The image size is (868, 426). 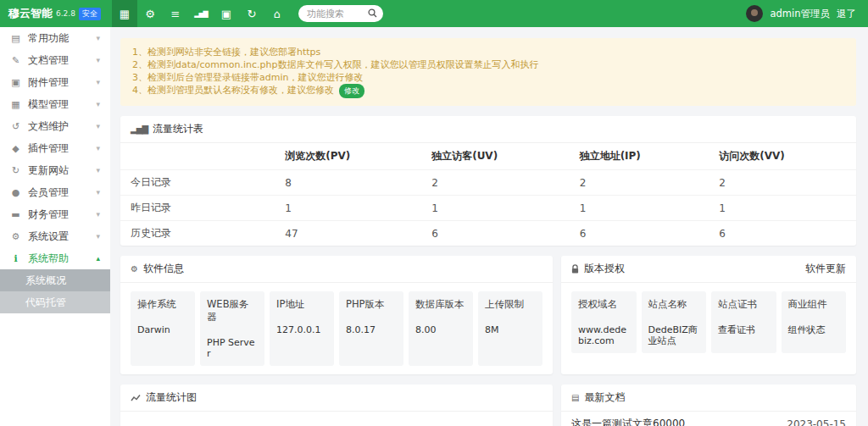 I want to click on software-info-card: ⚙ 软件信息 操作系统 Darwin WEB服务器 PHP Server IP地…, so click(x=337, y=315).